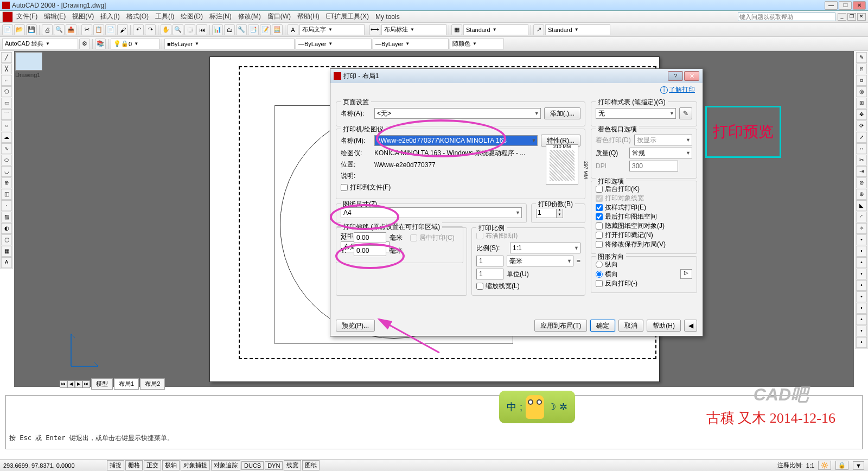  What do you see at coordinates (138, 16) in the screenshot?
I see `menu-format: 格式(O)` at bounding box center [138, 16].